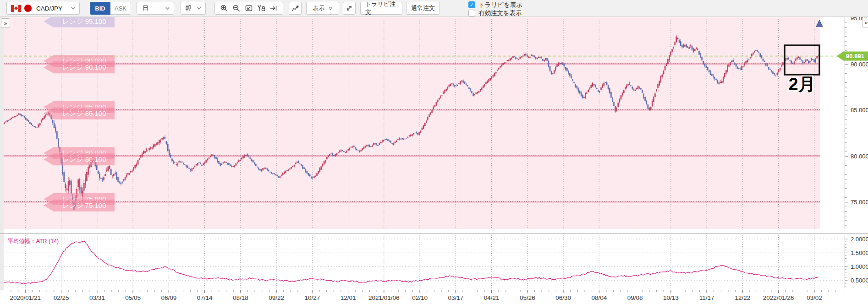 The width and height of the screenshot is (868, 304). Describe the element at coordinates (434, 8) in the screenshot. I see `chart-toolbar: CAD/JPY BID ASK 日` at that location.